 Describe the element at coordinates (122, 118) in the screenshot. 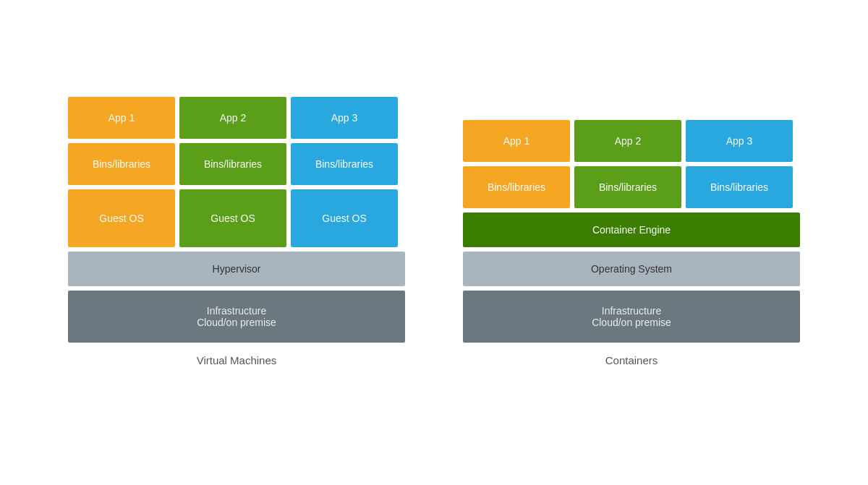

I see `vm-app1: App 1` at that location.